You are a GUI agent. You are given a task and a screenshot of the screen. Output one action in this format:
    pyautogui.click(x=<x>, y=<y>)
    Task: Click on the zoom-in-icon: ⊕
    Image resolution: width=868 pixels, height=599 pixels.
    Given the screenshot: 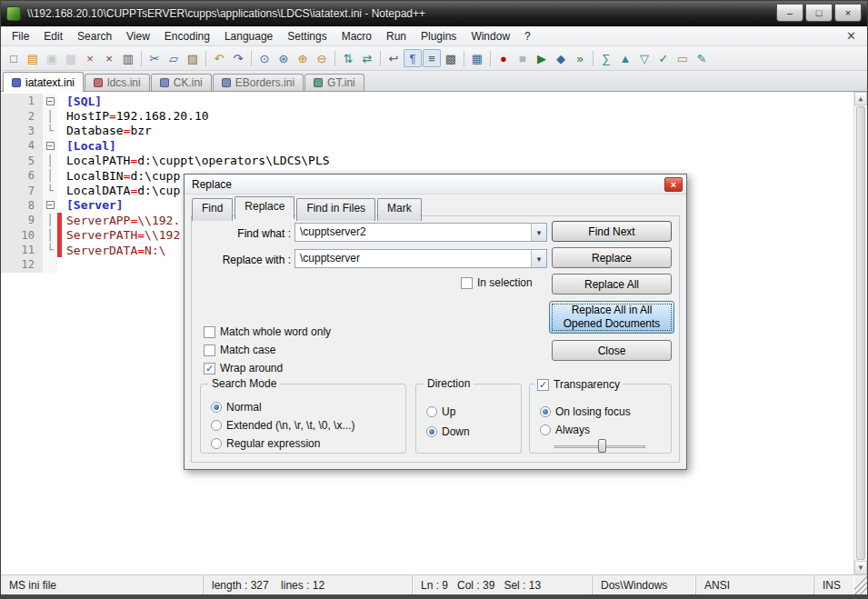 What is the action you would take?
    pyautogui.click(x=303, y=58)
    